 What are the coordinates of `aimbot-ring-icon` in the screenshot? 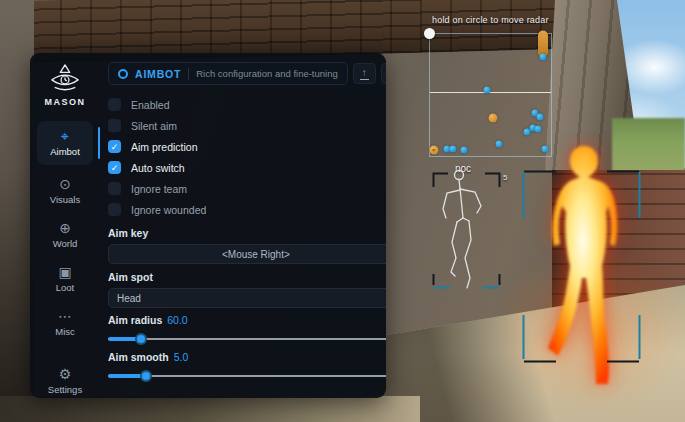 It's located at (123, 74).